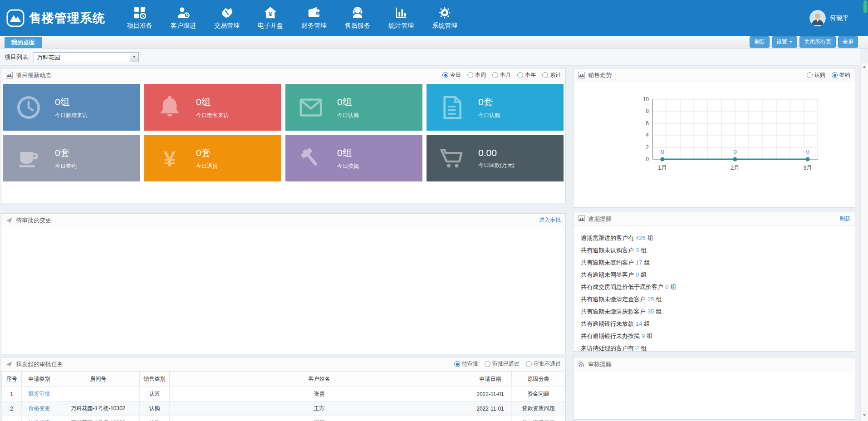 This screenshot has width=868, height=421. I want to click on svg-text: 3月, so click(808, 168).